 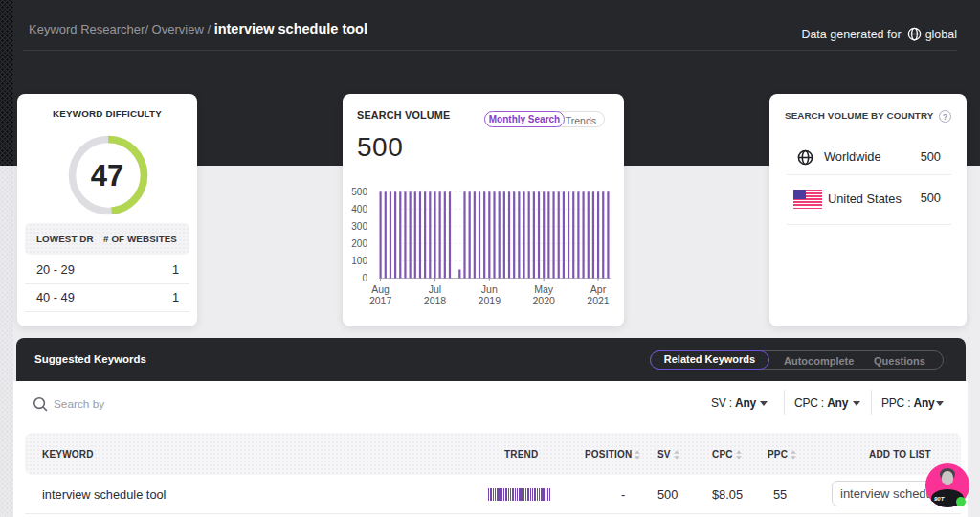 What do you see at coordinates (490, 301) in the screenshot?
I see `svg-text: 2019` at bounding box center [490, 301].